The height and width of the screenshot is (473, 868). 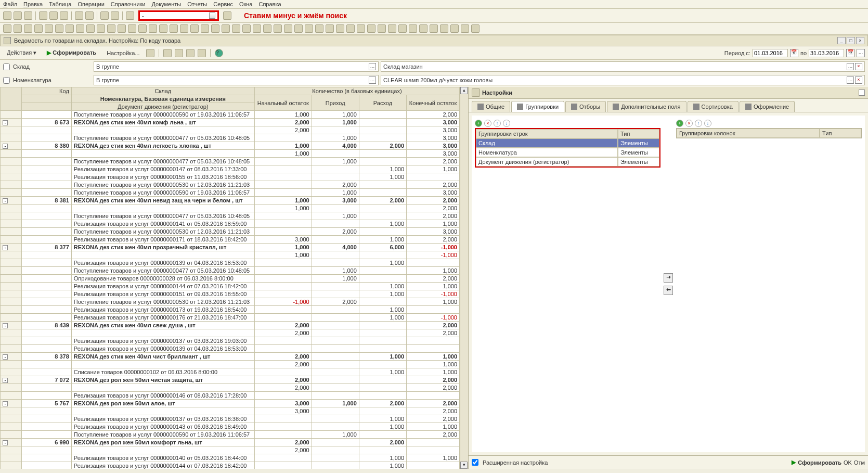 What do you see at coordinates (79, 16) in the screenshot?
I see `tb-print-icon` at bounding box center [79, 16].